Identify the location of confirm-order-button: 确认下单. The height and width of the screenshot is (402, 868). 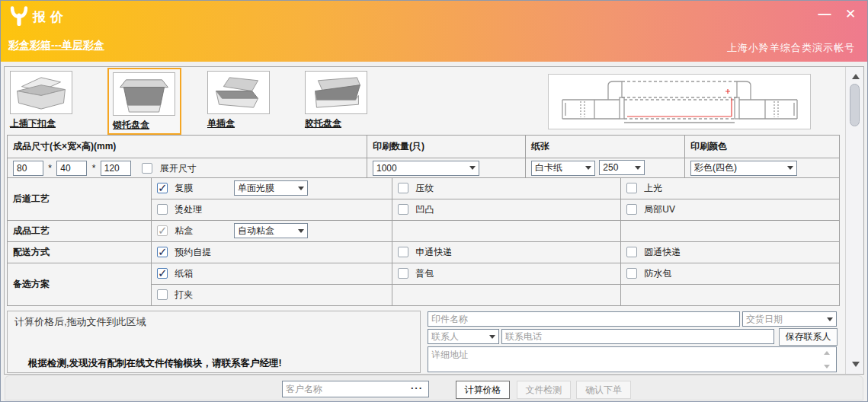
(604, 390).